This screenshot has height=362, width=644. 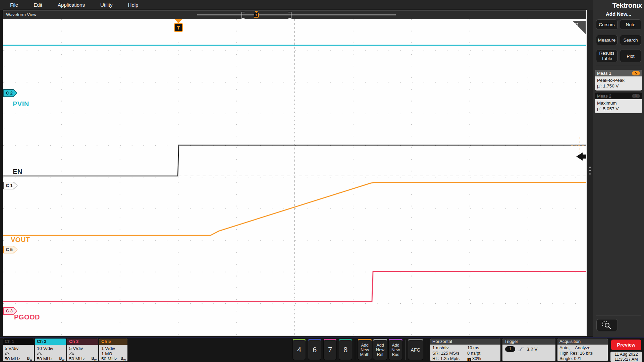 What do you see at coordinates (10, 249) in the screenshot?
I see `channel-tag-c5: C 5` at bounding box center [10, 249].